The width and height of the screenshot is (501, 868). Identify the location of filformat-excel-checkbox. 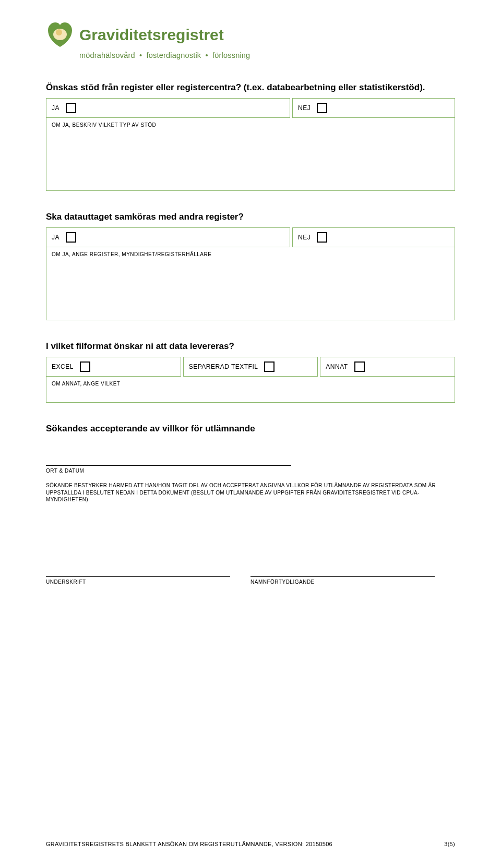
(85, 367).